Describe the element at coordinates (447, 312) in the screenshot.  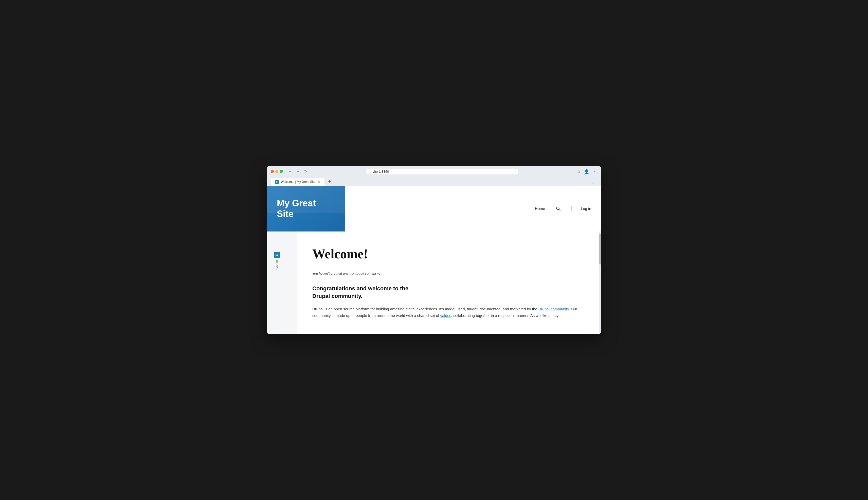
I see `welcome-body: Drupal is an open source platform for bu…` at that location.